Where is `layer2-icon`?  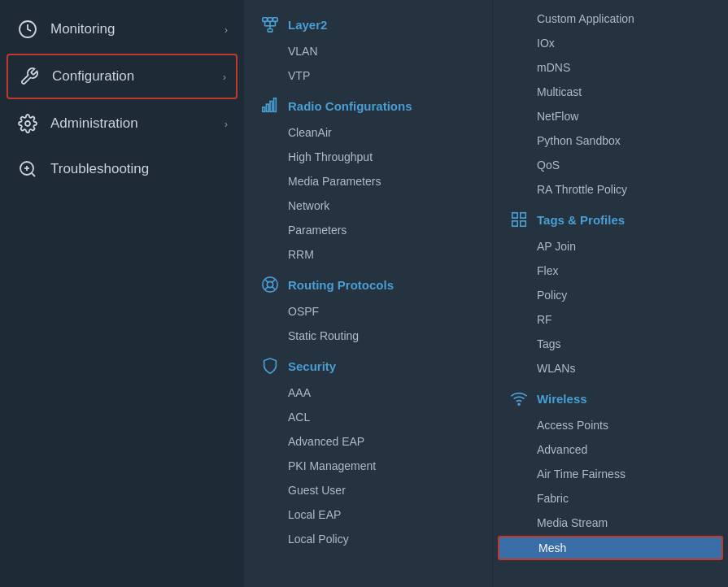 layer2-icon is located at coordinates (270, 24).